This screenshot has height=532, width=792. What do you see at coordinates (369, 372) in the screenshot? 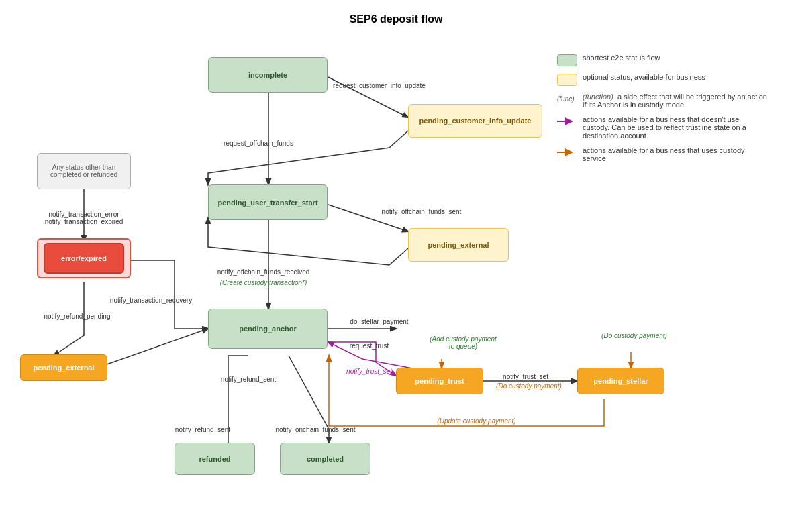
I see `label-notify-trust-set-purple: notify_trust_set` at bounding box center [369, 372].